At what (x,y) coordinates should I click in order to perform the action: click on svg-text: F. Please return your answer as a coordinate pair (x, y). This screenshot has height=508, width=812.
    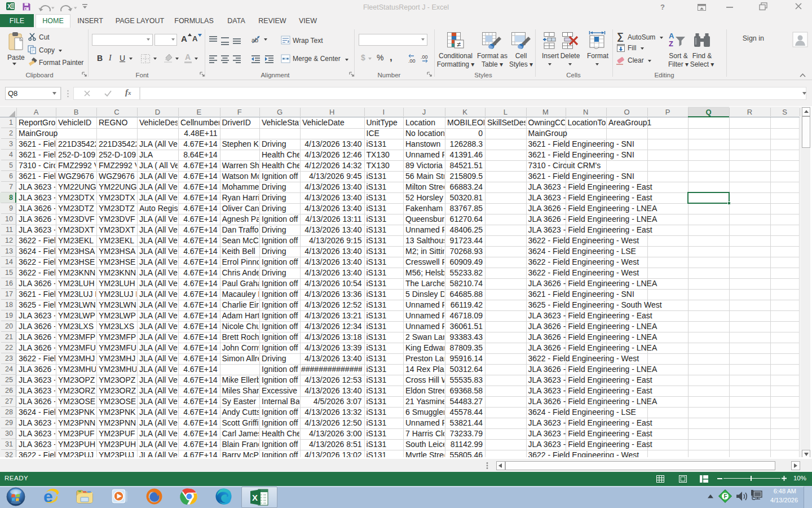
    Looking at the image, I should click on (726, 497).